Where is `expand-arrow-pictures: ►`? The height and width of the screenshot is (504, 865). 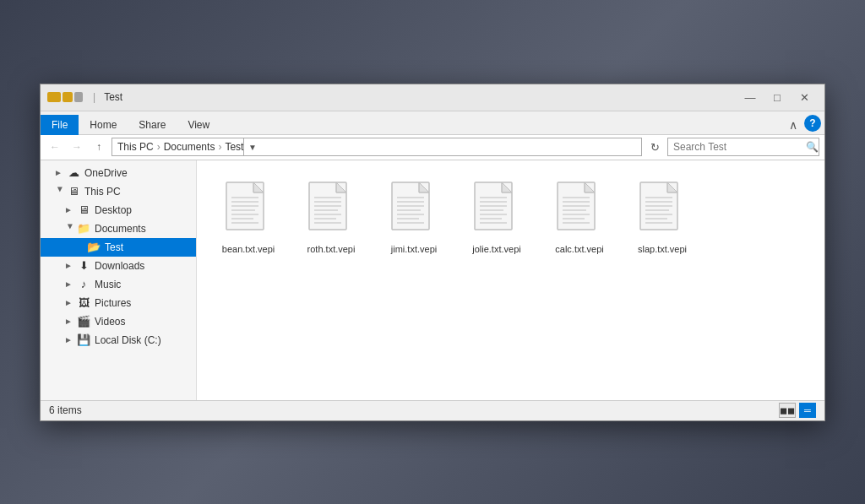
expand-arrow-pictures: ► is located at coordinates (70, 302).